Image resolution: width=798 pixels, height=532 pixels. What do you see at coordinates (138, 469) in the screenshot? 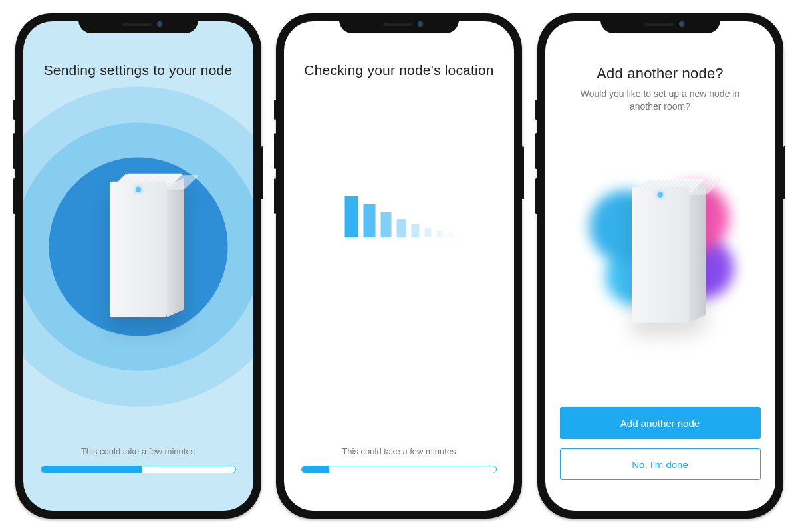
I see `sending-progress` at bounding box center [138, 469].